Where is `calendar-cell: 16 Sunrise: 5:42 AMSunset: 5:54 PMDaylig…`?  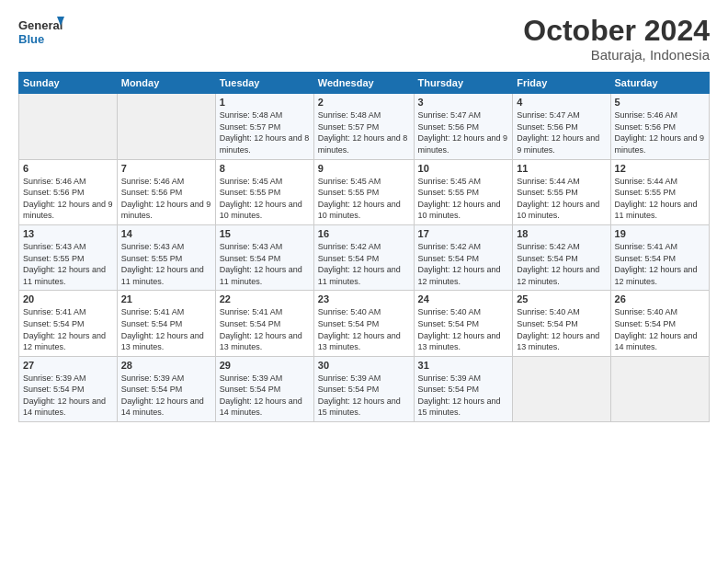 calendar-cell: 16 Sunrise: 5:42 AMSunset: 5:54 PMDaylig… is located at coordinates (364, 258).